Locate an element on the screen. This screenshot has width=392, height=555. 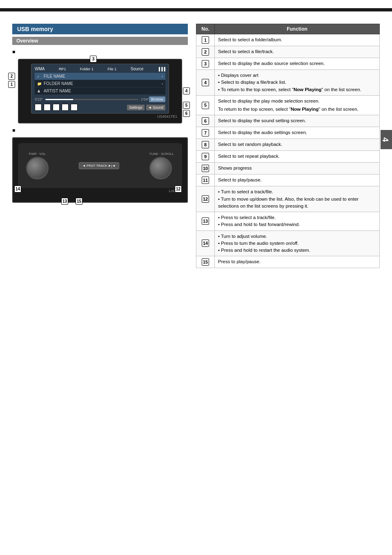
row-function: Turn to select a track/file.Turn to move… is located at coordinates (297, 199).